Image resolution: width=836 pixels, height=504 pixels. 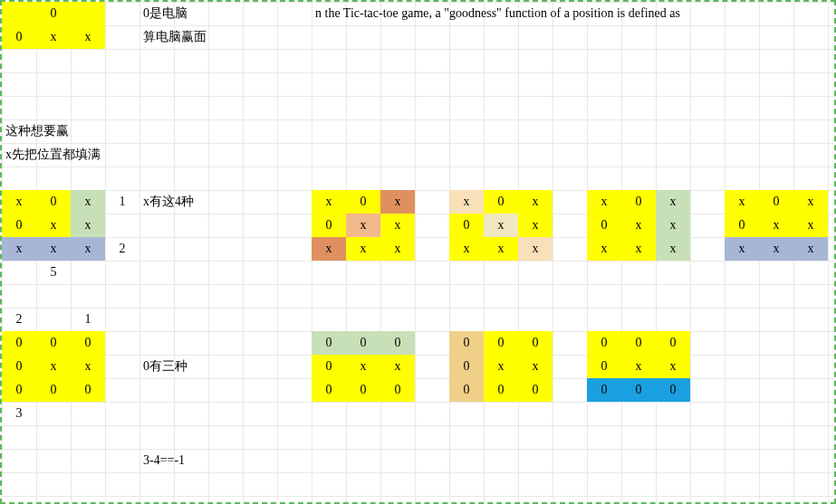 What do you see at coordinates (398, 343) in the screenshot?
I see `o-grid-2-r0c2: 0` at bounding box center [398, 343].